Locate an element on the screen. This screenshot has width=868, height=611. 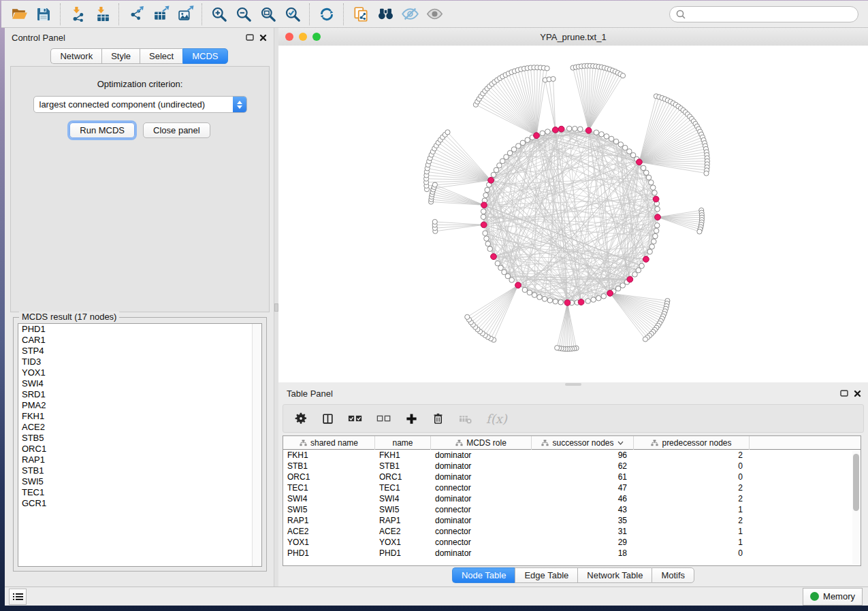
mcds-result-item: TID3 is located at coordinates (140, 362).